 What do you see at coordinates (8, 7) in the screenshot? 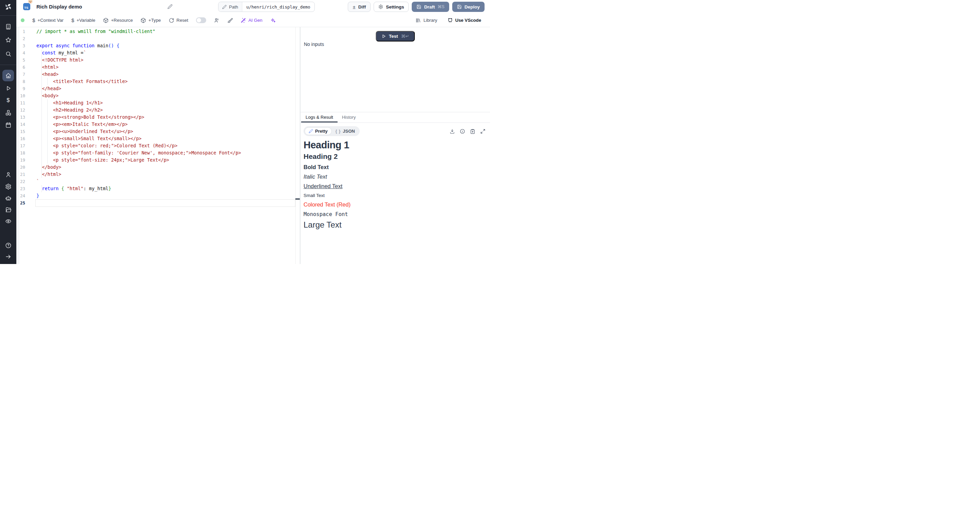
I see `windmill-logo-icon` at bounding box center [8, 7].